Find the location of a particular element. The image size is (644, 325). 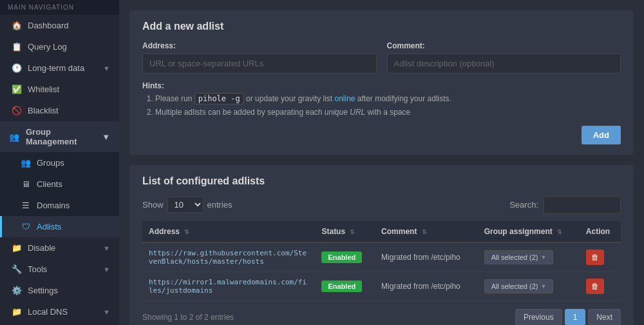

sidebar-item-blacklist: 🚫 Blacklist is located at coordinates (59, 111).